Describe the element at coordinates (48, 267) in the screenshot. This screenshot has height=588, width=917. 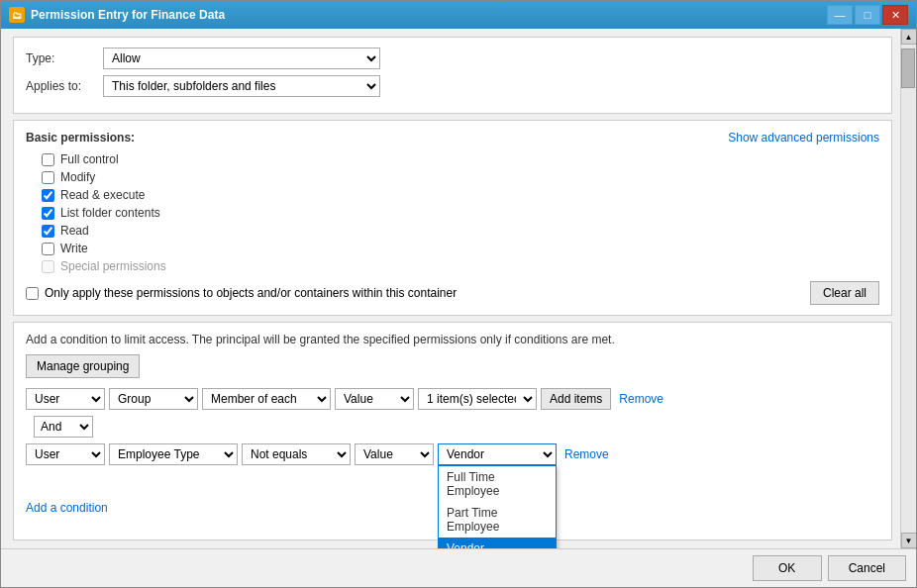
I see `special-perms-checkbox` at that location.